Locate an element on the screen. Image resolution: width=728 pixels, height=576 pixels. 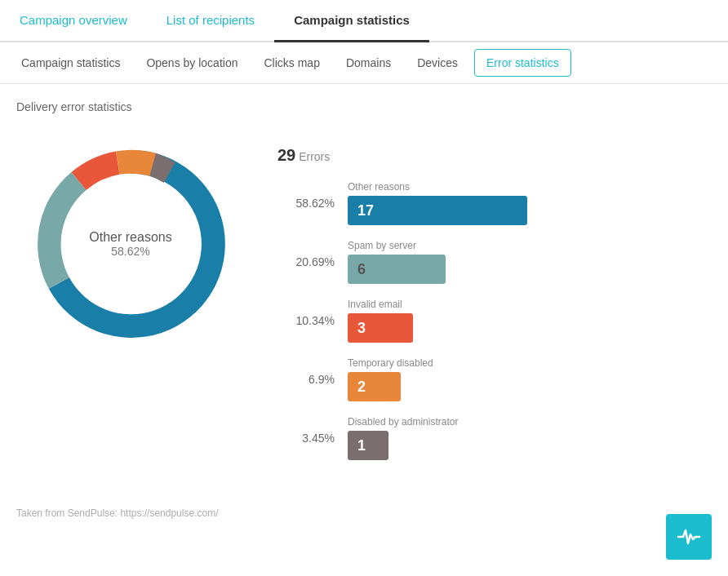
stat-bar-wrap-2: 3 is located at coordinates (530, 328).